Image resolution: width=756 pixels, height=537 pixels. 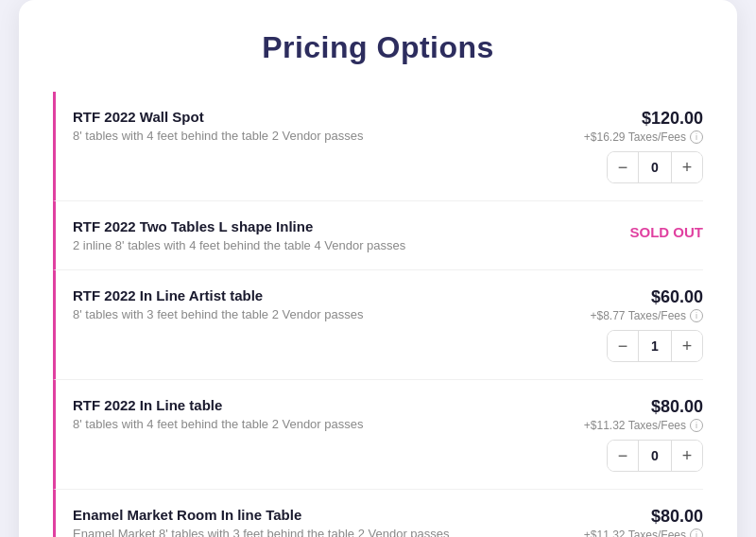 I want to click on item-details: Enamel Market Room In line Table Enamel …, so click(x=308, y=522).